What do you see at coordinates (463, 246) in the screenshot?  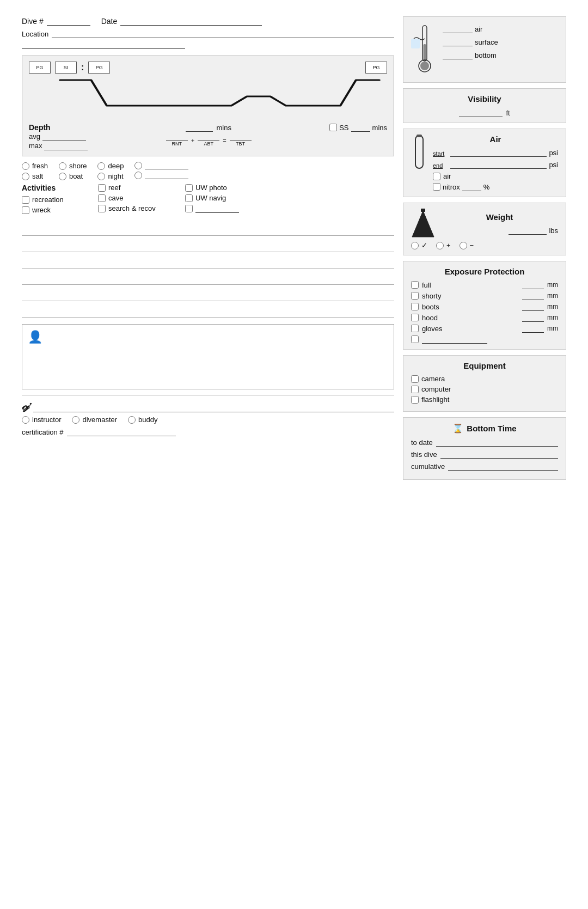 I see `weight-minus-radio` at bounding box center [463, 246].